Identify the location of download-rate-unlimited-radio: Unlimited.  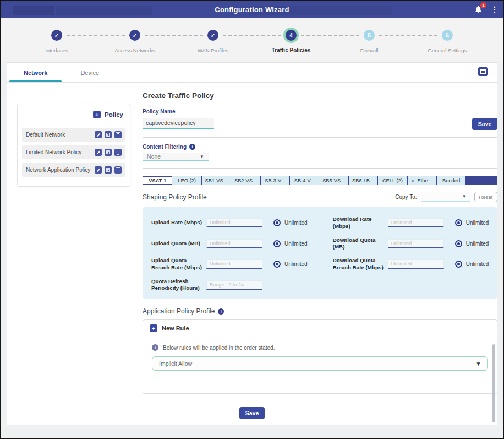
(472, 223).